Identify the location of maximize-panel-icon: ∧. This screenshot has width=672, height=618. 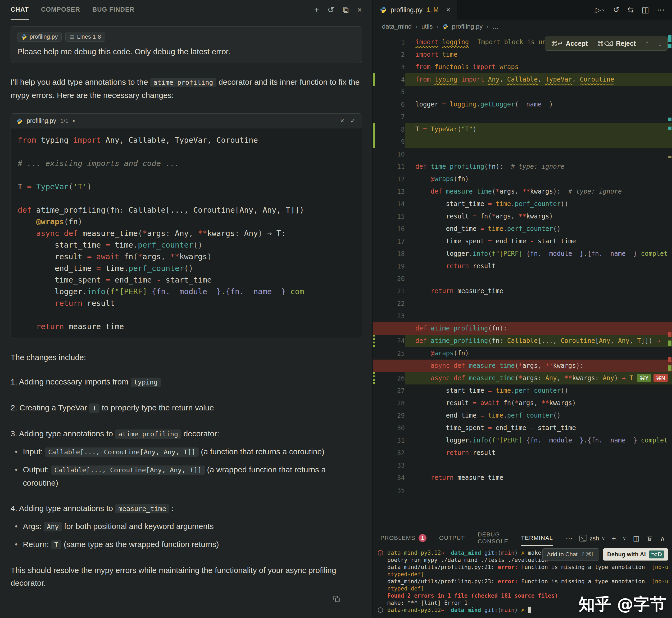
(662, 538).